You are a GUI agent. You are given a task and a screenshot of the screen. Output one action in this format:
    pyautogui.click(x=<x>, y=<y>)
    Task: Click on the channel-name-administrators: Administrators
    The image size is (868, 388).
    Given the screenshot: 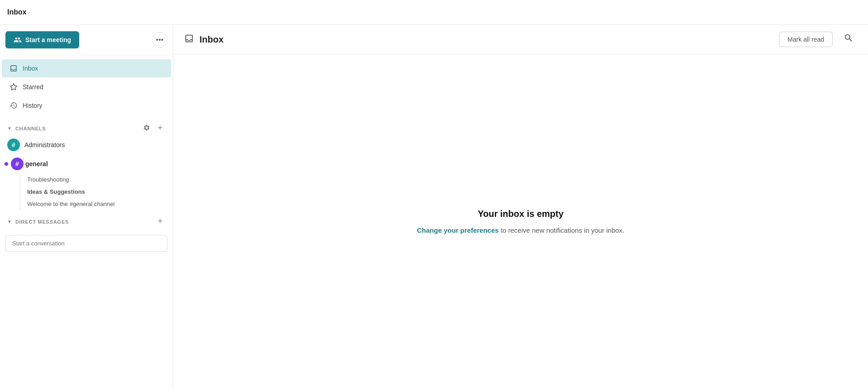 What is the action you would take?
    pyautogui.click(x=44, y=145)
    